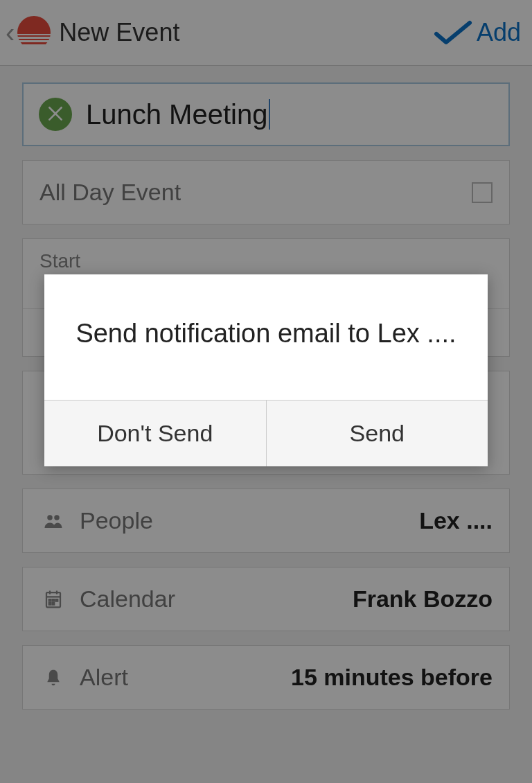 The image size is (532, 783). What do you see at coordinates (266, 433) in the screenshot?
I see `dialog-button-row: Don't Send Send` at bounding box center [266, 433].